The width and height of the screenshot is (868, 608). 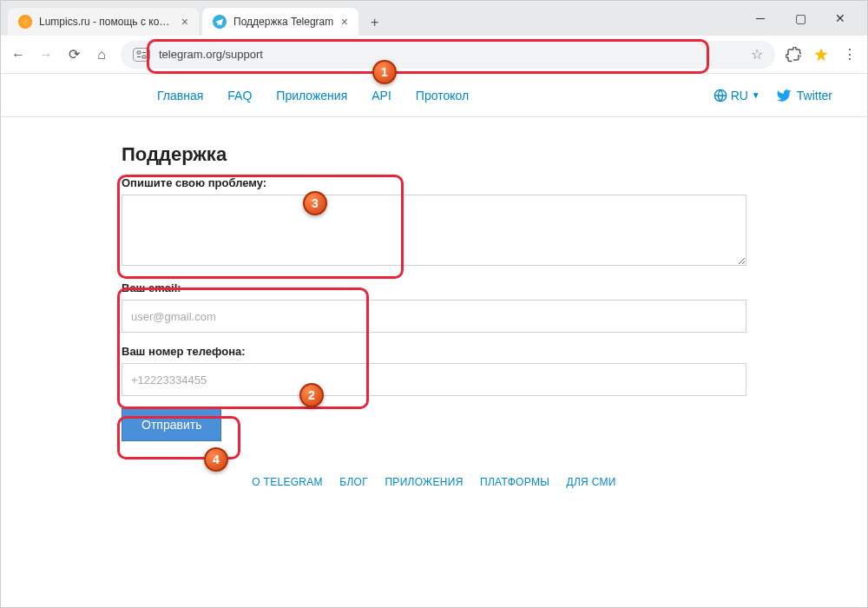 What do you see at coordinates (448, 55) in the screenshot?
I see `url-input: telegram.org/support ☆` at bounding box center [448, 55].